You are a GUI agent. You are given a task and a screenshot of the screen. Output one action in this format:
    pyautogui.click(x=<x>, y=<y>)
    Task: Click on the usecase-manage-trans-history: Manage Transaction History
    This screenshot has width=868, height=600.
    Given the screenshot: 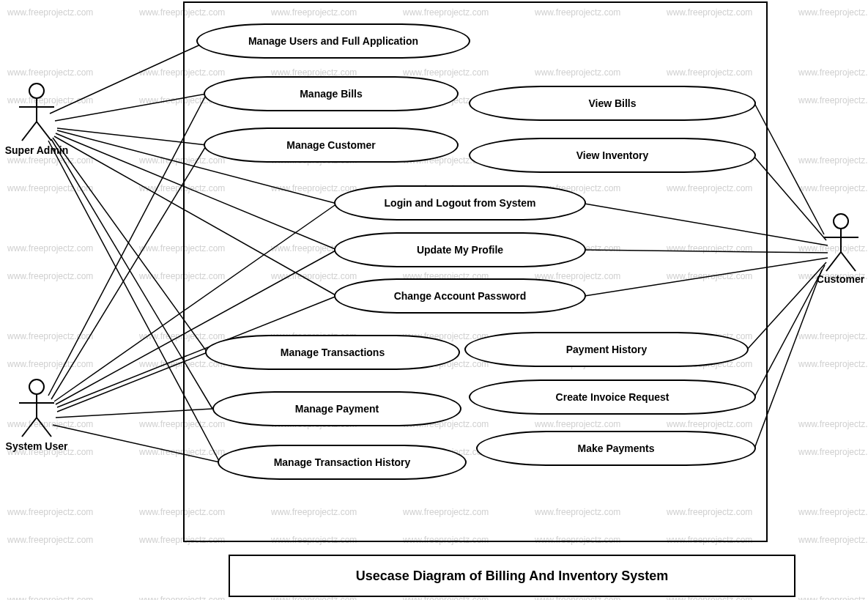 What is the action you would take?
    pyautogui.click(x=342, y=462)
    